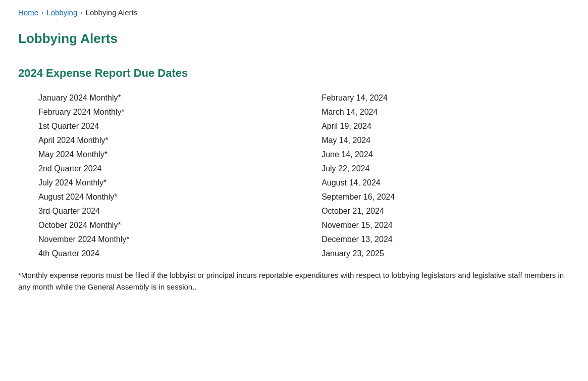 This screenshot has width=588, height=381. I want to click on period-cell: October 2024 Monthly*, so click(170, 225).